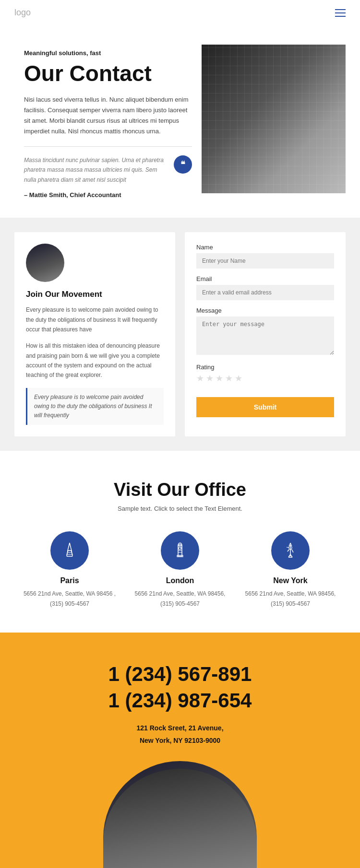 The image size is (360, 868). What do you see at coordinates (180, 570) in the screenshot?
I see `office-locations: Paris 5656 21nd Ave, Seattle, WA 98456 ,…` at bounding box center [180, 570].